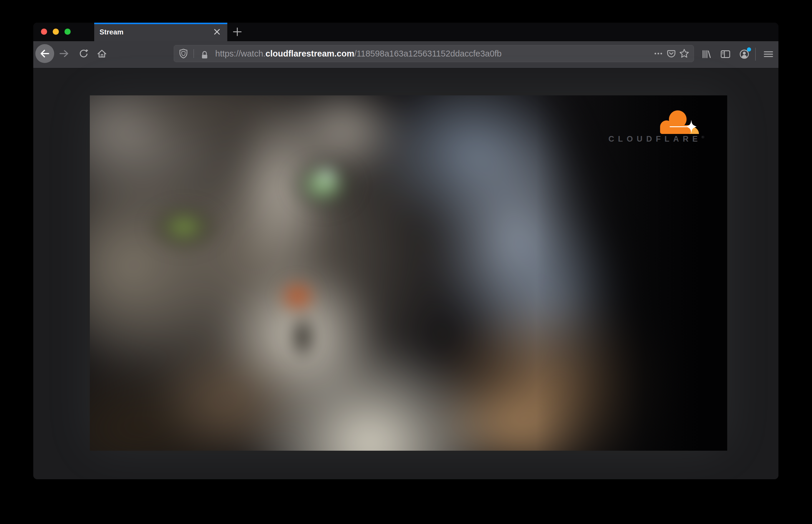  What do you see at coordinates (44, 32) in the screenshot?
I see `close-window-button` at bounding box center [44, 32].